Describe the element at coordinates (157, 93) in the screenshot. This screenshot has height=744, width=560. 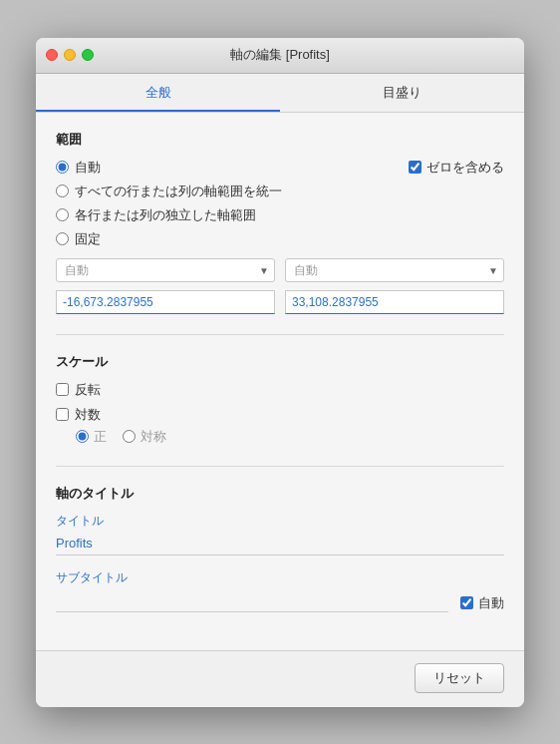
I see `tab-general: 全般` at that location.